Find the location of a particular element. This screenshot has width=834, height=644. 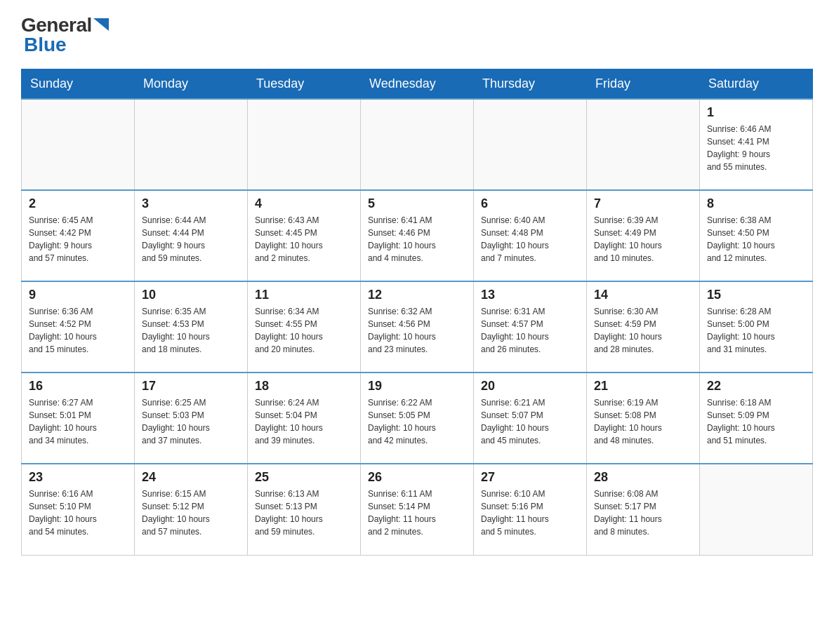

day-number: 2 is located at coordinates (78, 203).